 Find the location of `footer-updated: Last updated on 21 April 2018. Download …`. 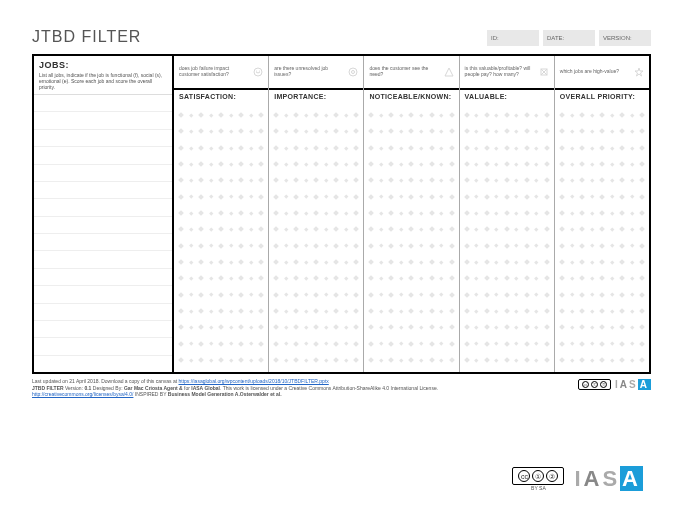

footer-updated: Last updated on 21 April 2018. Download … is located at coordinates (106, 381).